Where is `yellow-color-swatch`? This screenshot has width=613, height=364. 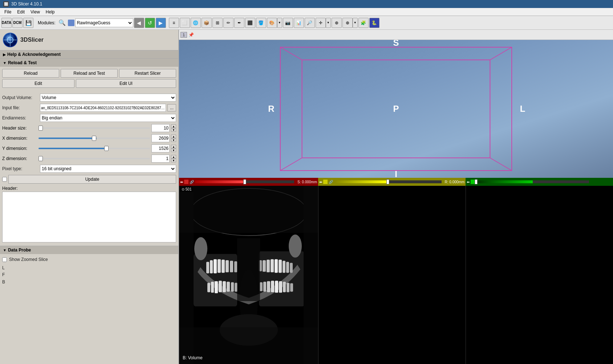
yellow-color-swatch is located at coordinates (325, 182).